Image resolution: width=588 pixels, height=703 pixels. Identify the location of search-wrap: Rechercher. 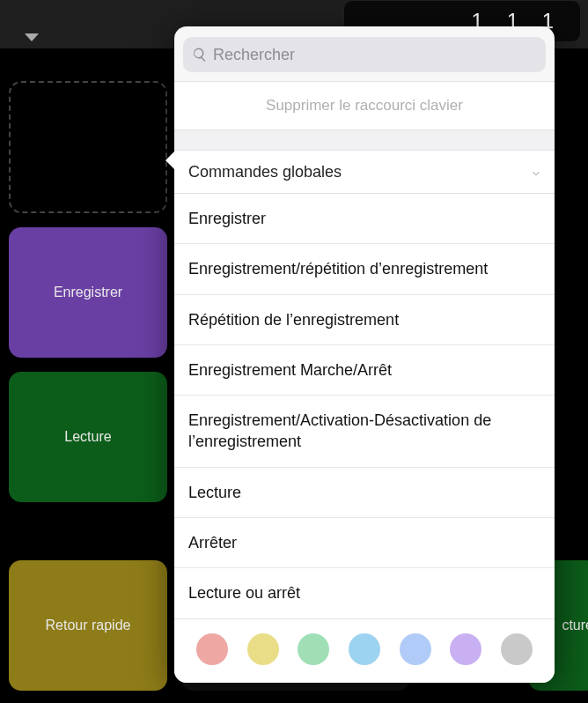
(364, 54).